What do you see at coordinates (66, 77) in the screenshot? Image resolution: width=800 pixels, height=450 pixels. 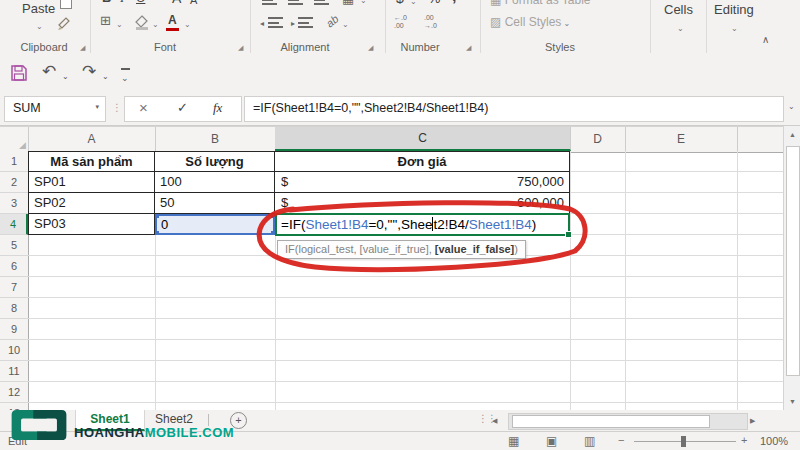 I see `undo-dropdown-chevron-icon: ⌄` at bounding box center [66, 77].